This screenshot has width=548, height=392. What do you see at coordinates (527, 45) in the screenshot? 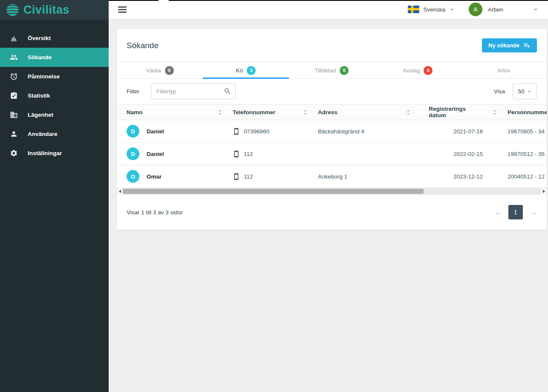
I see `playlist-add-icon` at bounding box center [527, 45].